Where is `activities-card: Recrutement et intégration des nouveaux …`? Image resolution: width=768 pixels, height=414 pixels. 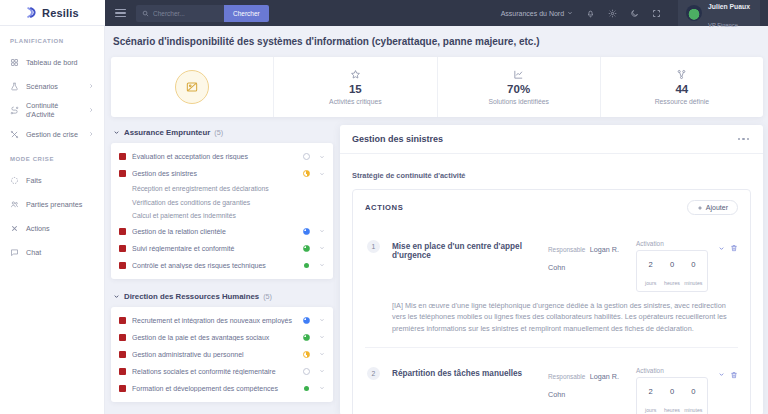 activities-card: Recrutement et intégration des nouveaux … is located at coordinates (222, 354).